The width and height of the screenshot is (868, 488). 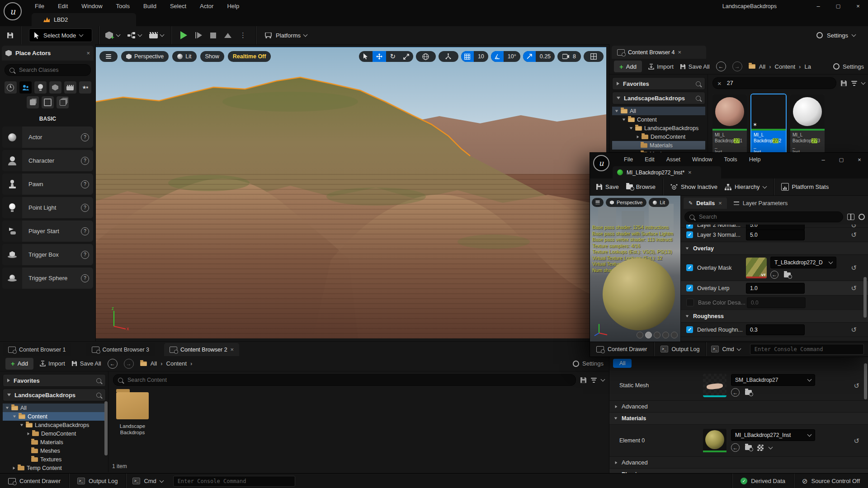 I want to click on close-panel-icon: ×, so click(x=88, y=53).